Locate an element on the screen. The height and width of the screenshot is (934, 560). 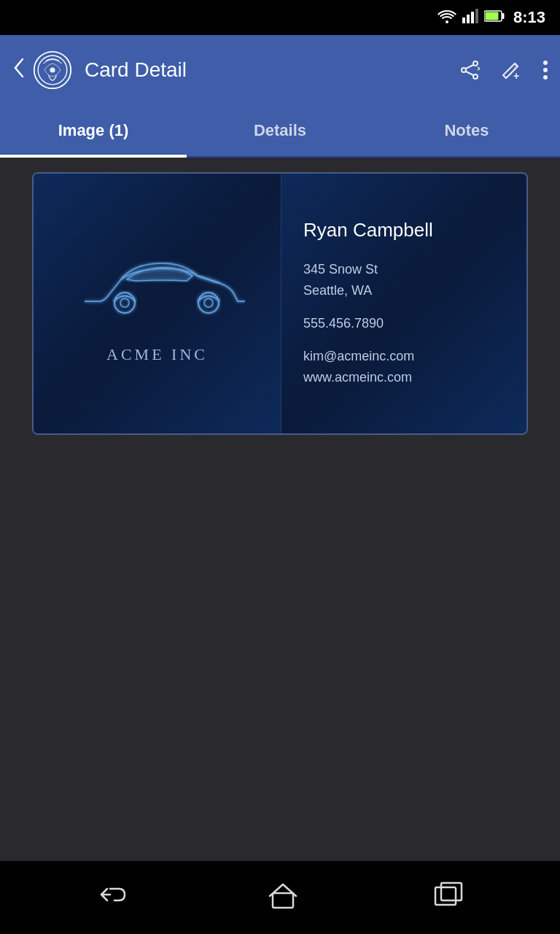
car-logo-icon is located at coordinates (158, 287).